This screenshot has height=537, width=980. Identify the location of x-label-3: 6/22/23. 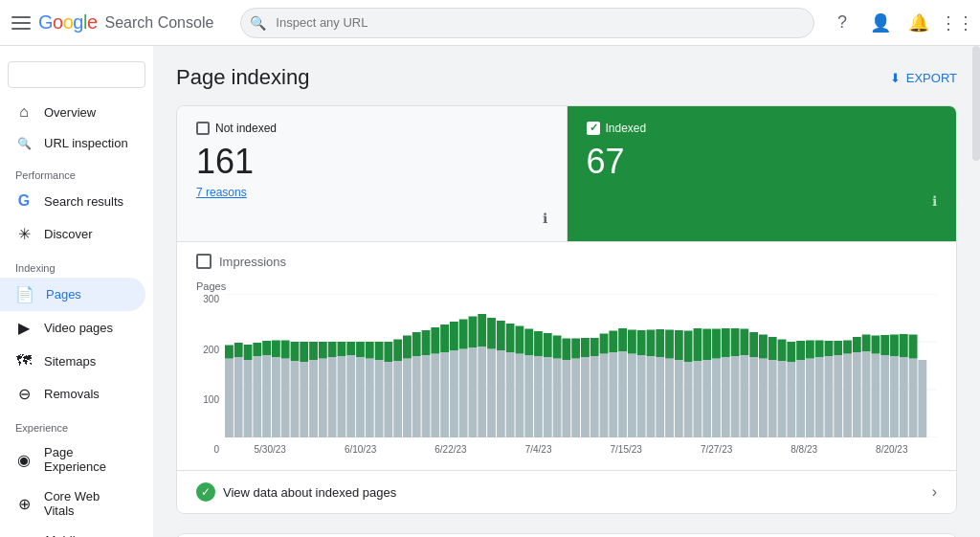
(450, 450).